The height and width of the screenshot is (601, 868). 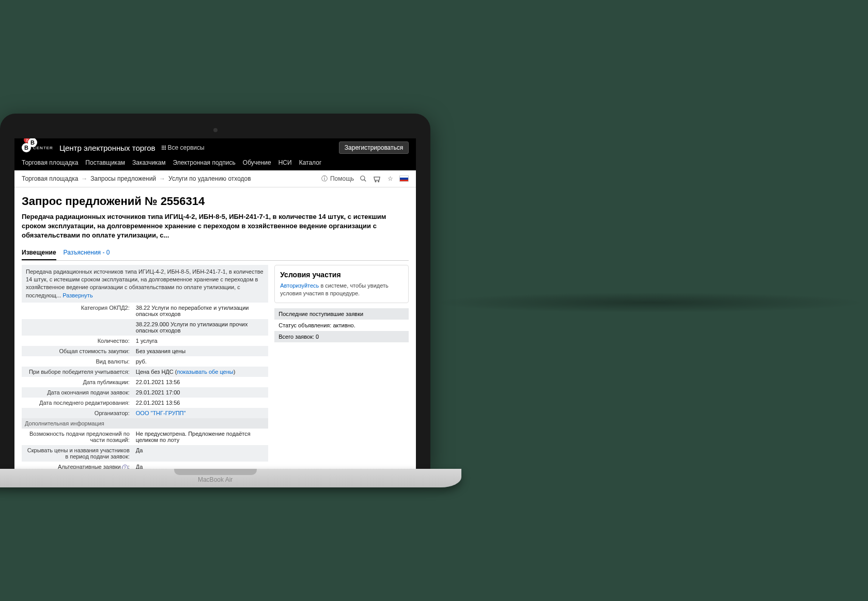 I want to click on field-value: 38.22 Услуги по переработке и утилизации…, so click(x=200, y=311).